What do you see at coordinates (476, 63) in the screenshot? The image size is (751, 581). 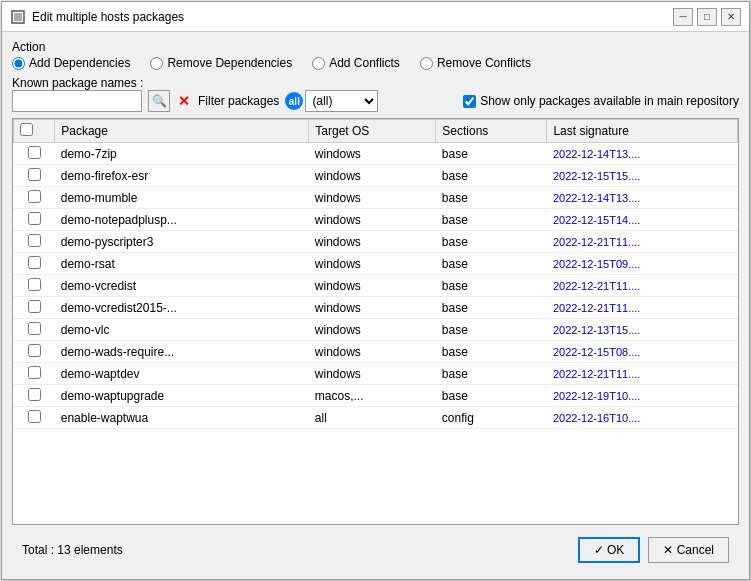 I see `radio-remove-conflicts: Remove Conflicts` at bounding box center [476, 63].